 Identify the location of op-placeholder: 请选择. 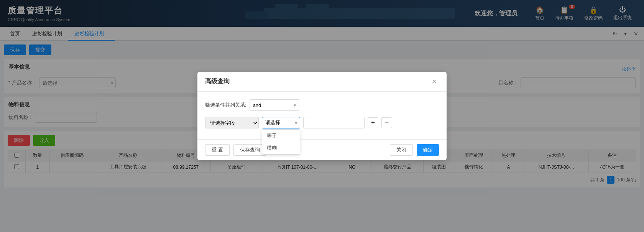
(273, 123).